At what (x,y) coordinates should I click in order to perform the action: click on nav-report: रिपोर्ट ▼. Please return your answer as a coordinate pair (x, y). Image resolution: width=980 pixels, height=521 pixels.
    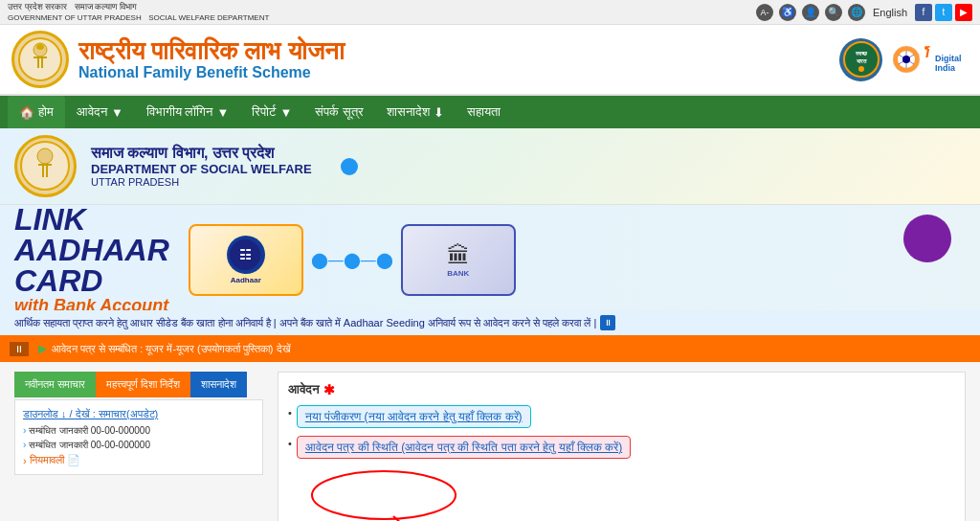
    Looking at the image, I should click on (272, 112).